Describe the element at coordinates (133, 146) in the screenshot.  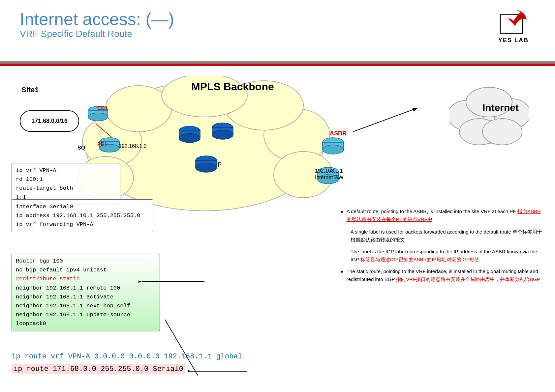
I see `pe1-ip: 192.168.1.2` at that location.